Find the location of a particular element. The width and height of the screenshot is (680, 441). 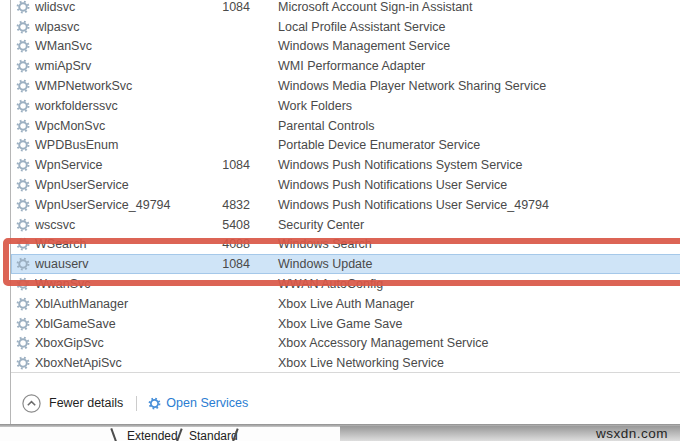

service-description: Windows Search is located at coordinates (325, 244).